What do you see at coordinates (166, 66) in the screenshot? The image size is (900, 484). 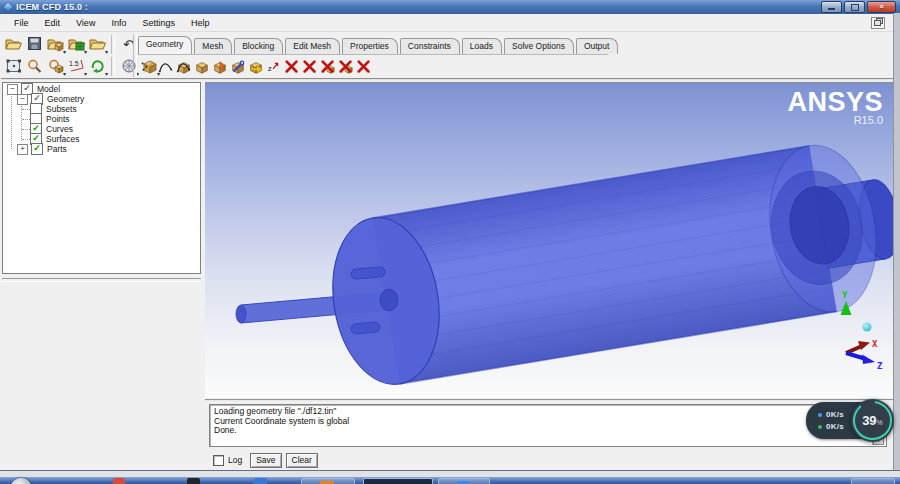 I see `create-curve-button` at bounding box center [166, 66].